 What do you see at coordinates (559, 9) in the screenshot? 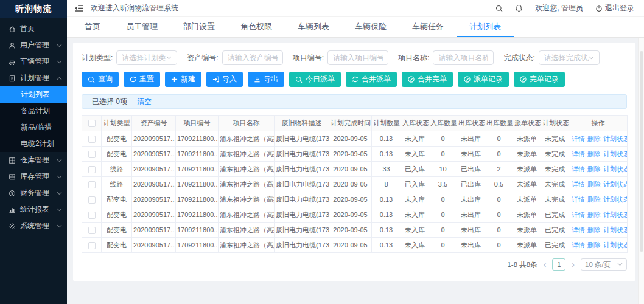
I see `user-greeting: 欢迎您, 管理员` at bounding box center [559, 9].